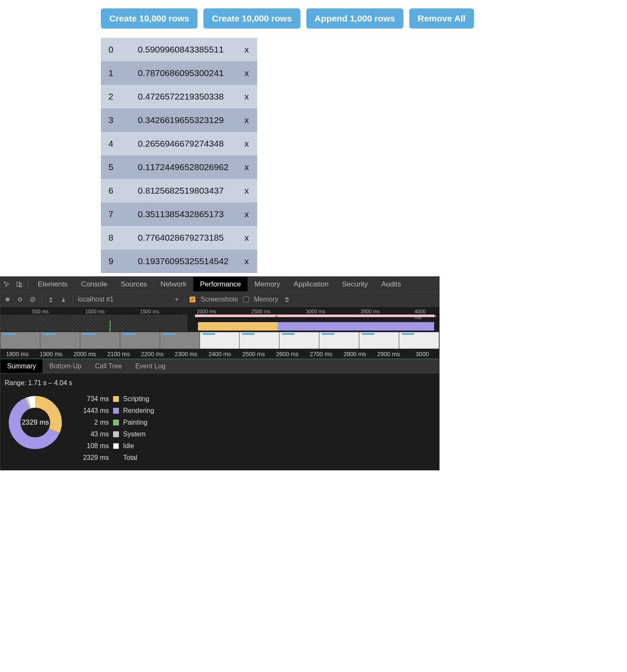 This screenshot has width=627, height=672. Describe the element at coordinates (311, 284) in the screenshot. I see `tab-application: Application` at that location.